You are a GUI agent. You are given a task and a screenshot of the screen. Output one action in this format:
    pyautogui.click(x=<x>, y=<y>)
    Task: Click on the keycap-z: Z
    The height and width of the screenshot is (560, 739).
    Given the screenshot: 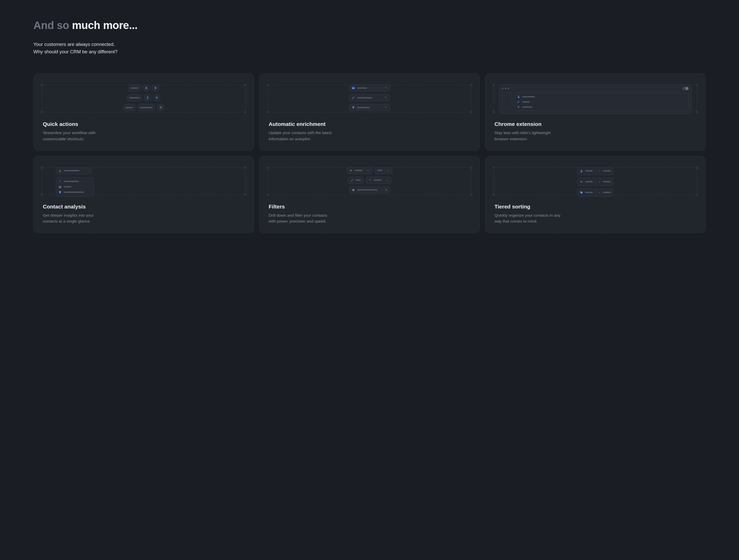 What is the action you would take?
    pyautogui.click(x=148, y=98)
    